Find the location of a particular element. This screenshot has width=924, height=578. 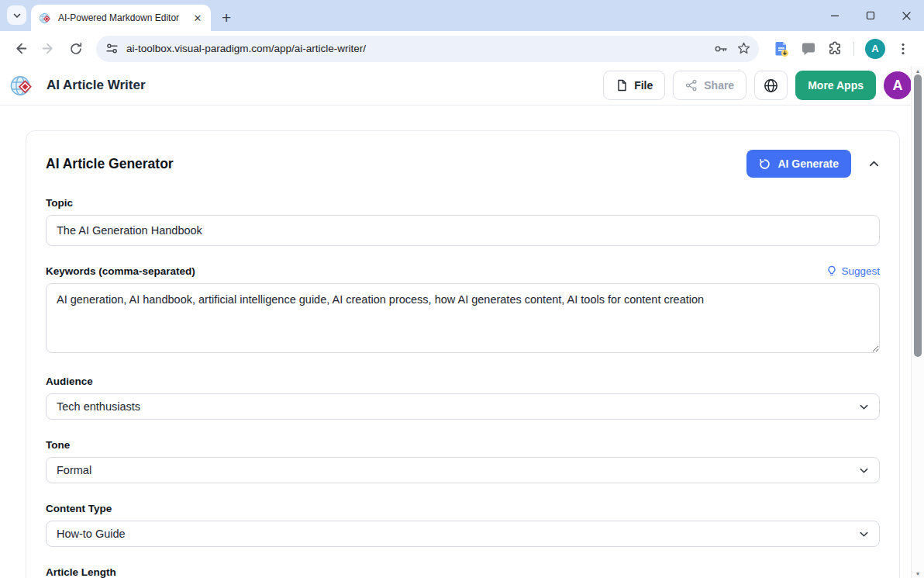

language-button is located at coordinates (771, 85).